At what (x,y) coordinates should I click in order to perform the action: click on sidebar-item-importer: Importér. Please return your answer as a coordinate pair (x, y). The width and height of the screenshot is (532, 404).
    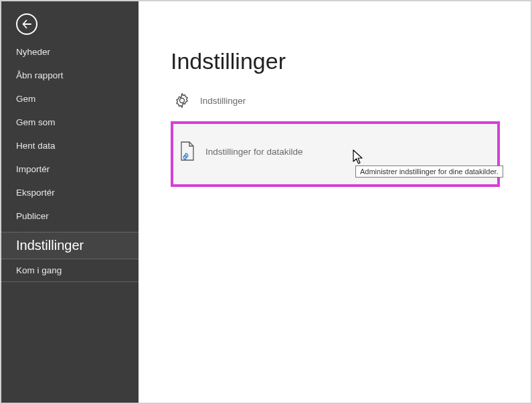
    Looking at the image, I should click on (70, 169).